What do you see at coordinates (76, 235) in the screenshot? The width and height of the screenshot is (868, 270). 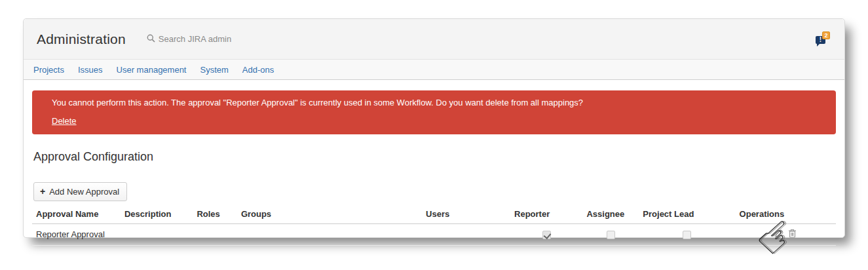 I see `cell-approval-name: Reporter Approval` at bounding box center [76, 235].